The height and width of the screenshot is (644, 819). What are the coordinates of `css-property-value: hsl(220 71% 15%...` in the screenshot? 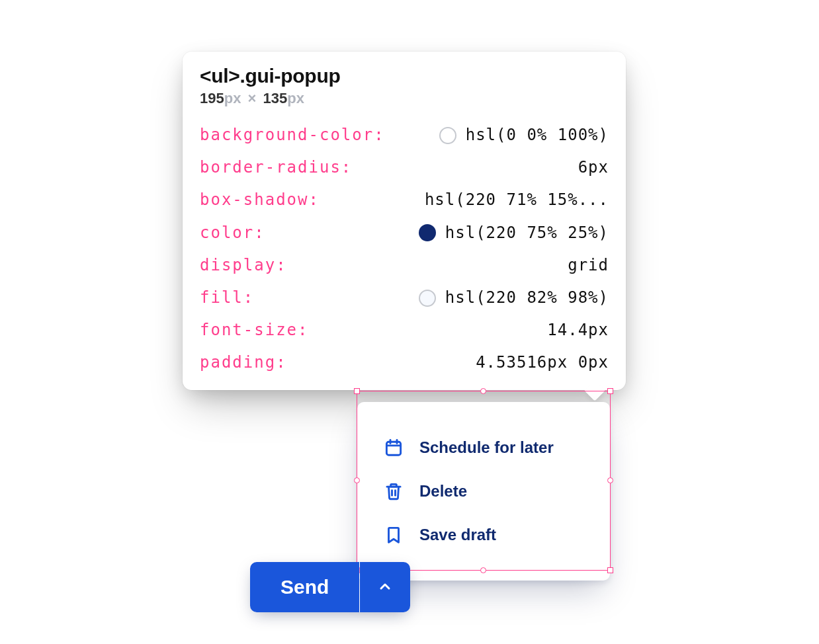 It's located at (517, 200).